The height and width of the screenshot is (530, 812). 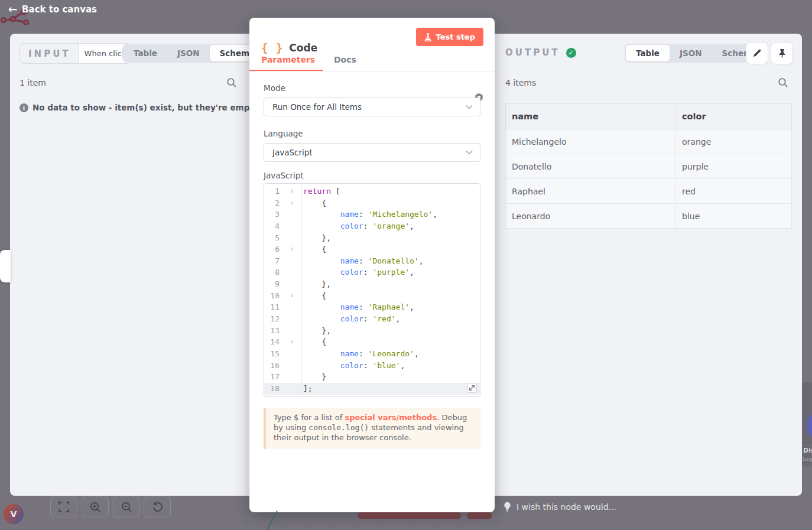 What do you see at coordinates (189, 53) in the screenshot?
I see `input-tab-json: JSON` at bounding box center [189, 53].